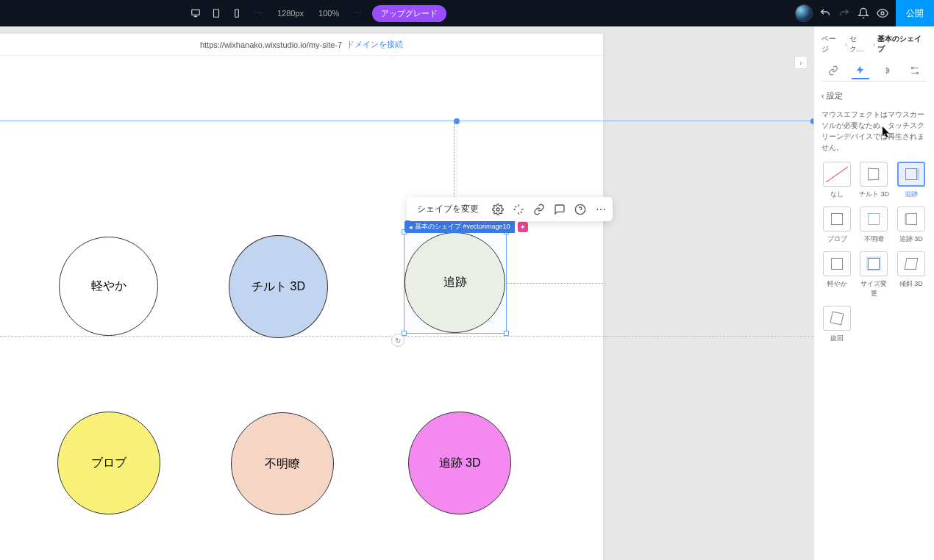 The height and width of the screenshot is (560, 934). What do you see at coordinates (874, 194) in the screenshot?
I see `effect-label-tilt: チルト 3D` at bounding box center [874, 194].